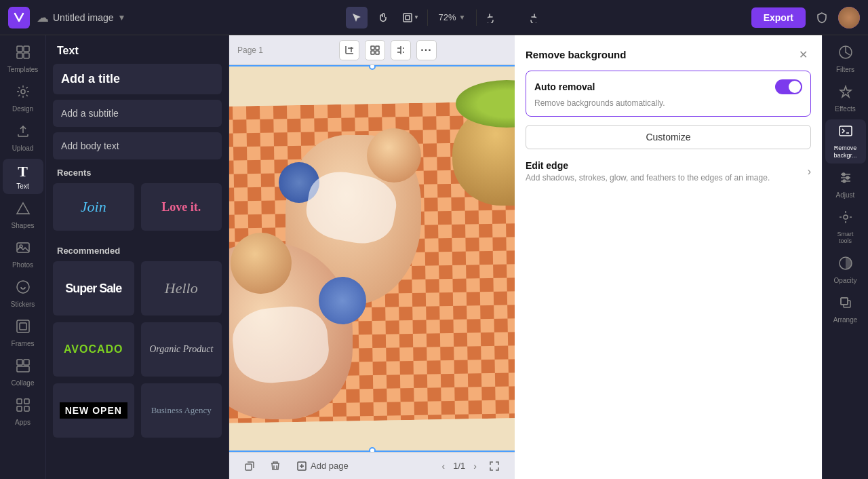 The width and height of the screenshot is (868, 479). I want to click on sidebar-item-frames: Frames, so click(23, 333).